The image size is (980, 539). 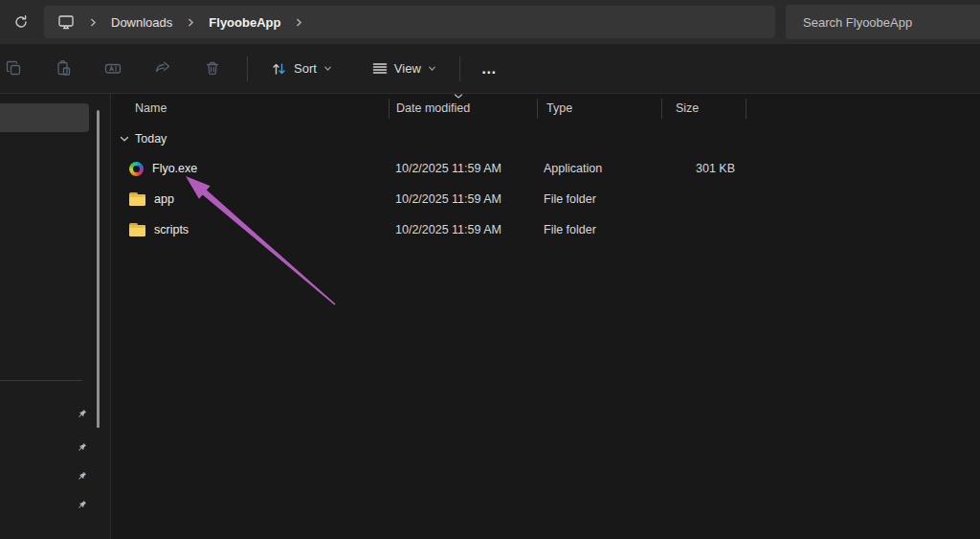 I want to click on refresh-button, so click(x=21, y=22).